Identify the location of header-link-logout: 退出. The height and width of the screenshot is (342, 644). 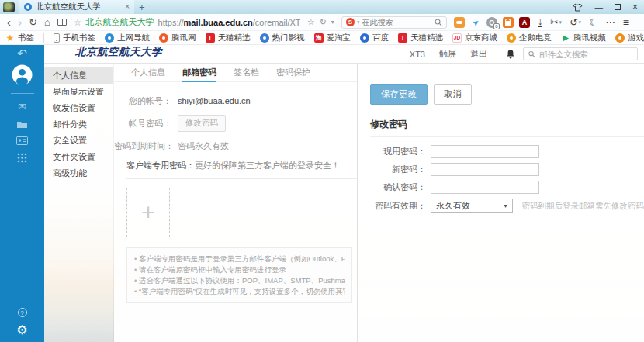
(479, 54).